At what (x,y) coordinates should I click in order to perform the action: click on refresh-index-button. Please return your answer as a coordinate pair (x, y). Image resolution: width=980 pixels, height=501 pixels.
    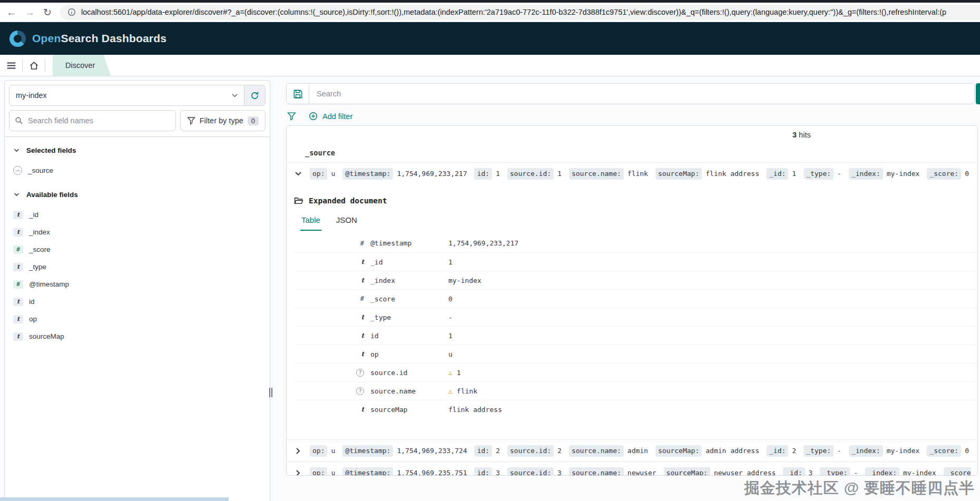
    Looking at the image, I should click on (254, 95).